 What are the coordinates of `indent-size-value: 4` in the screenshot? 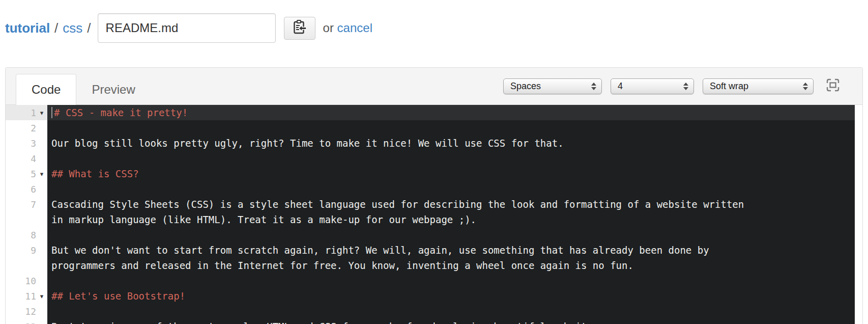 It's located at (620, 87).